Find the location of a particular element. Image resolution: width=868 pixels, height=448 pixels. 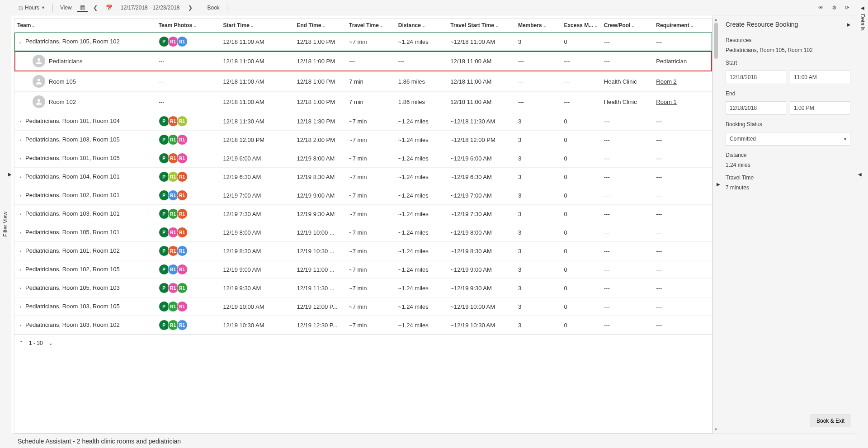

table-row: ›Pediatricians, Room 101, Room 104PR1R11… is located at coordinates (363, 121).